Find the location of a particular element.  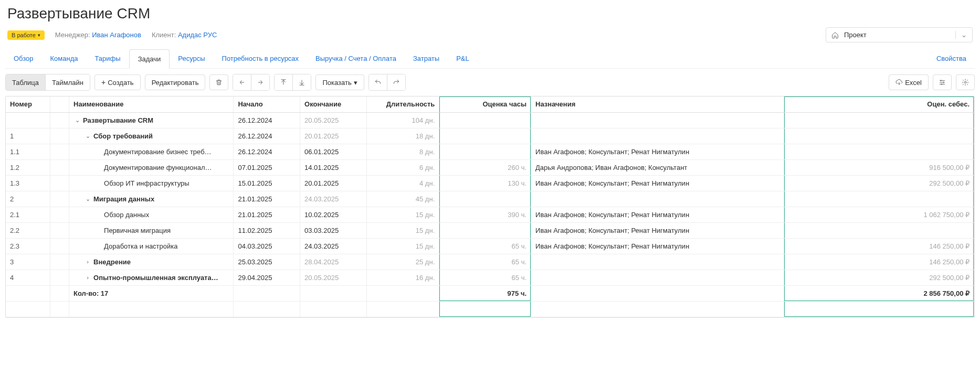

cell-end: 10.02.2025 is located at coordinates (334, 214).